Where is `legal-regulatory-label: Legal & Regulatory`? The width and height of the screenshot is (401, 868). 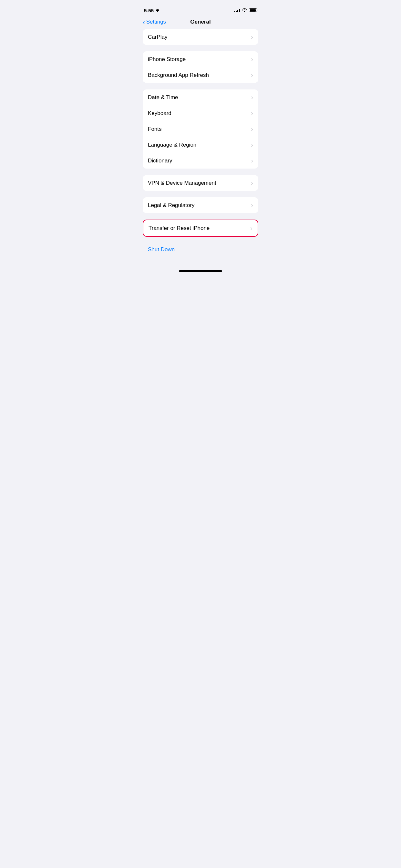 legal-regulatory-label: Legal & Regulatory is located at coordinates (171, 206).